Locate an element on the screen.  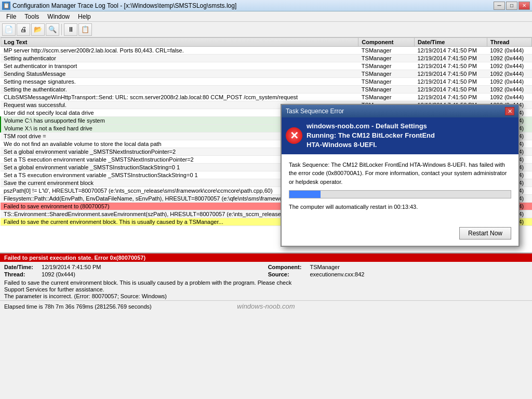
menu-tools: Tools is located at coordinates (32, 17).